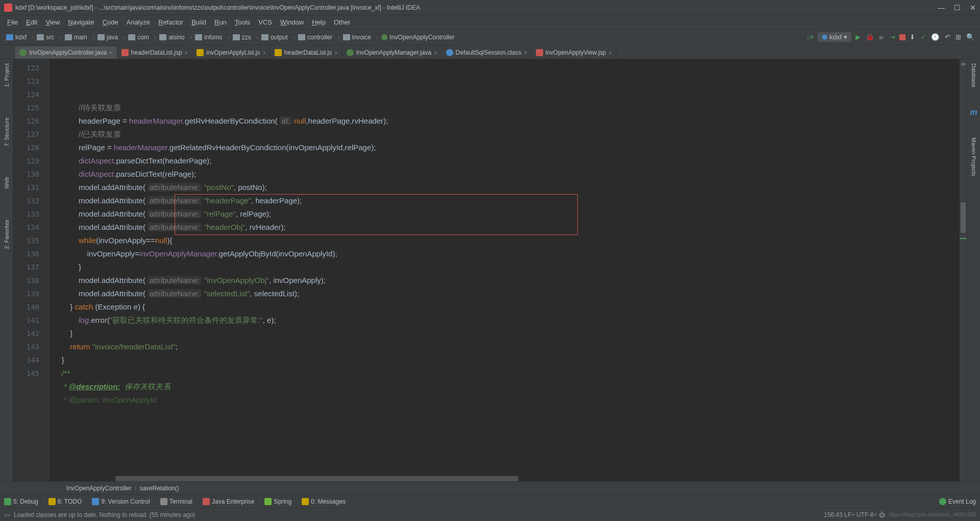 This screenshot has height=521, width=980. What do you see at coordinates (958, 502) in the screenshot?
I see `tool-eventlog: Event Log` at bounding box center [958, 502].